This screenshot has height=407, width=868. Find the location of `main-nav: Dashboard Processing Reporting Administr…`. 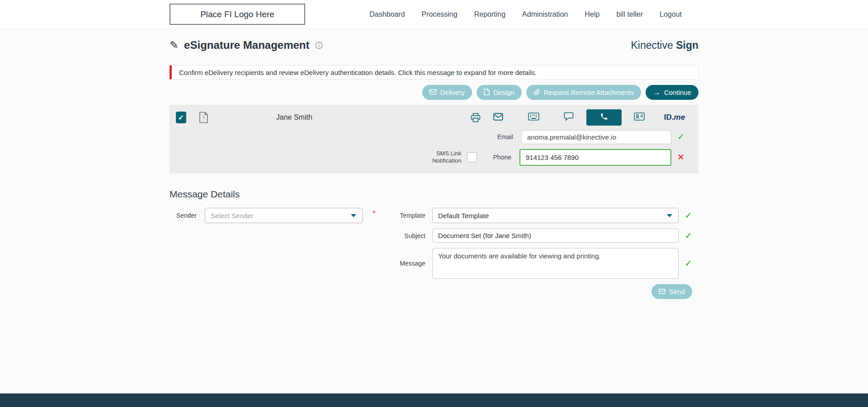

main-nav: Dashboard Processing Reporting Administr… is located at coordinates (525, 14).